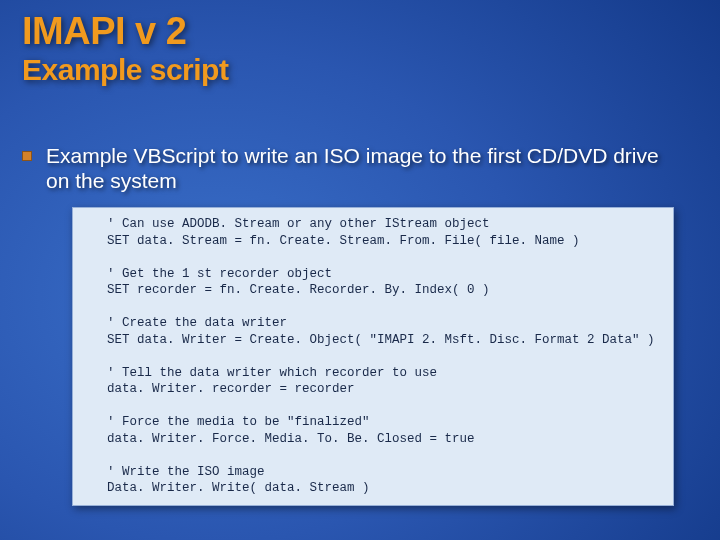 The height and width of the screenshot is (540, 720). Describe the element at coordinates (27, 156) in the screenshot. I see `bullet-icon` at that location.